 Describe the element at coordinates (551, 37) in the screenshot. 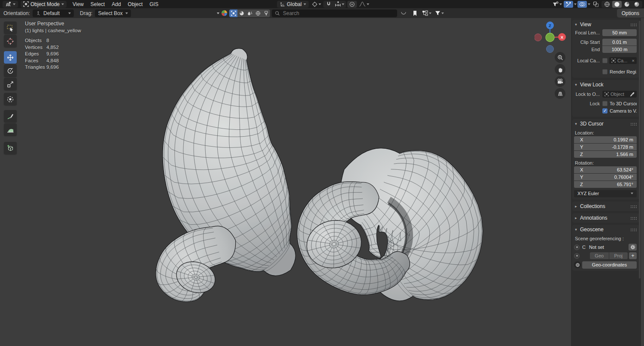

I see `navigation-gizmo: Z X` at that location.